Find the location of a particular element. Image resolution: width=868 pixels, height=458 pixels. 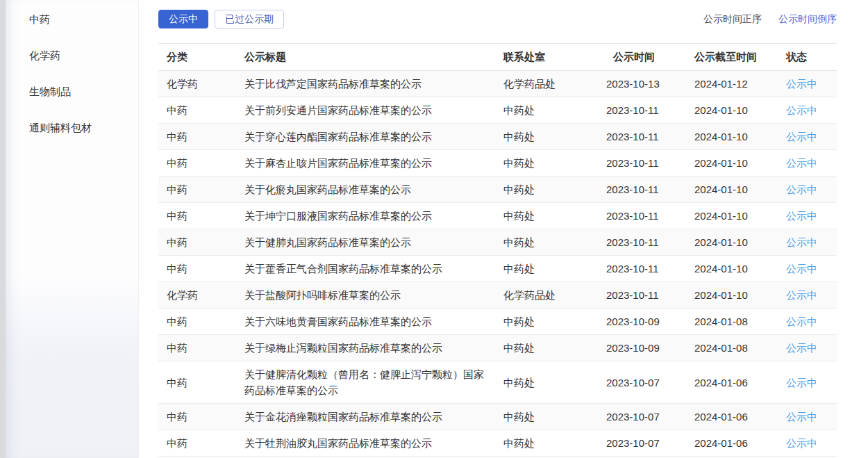

cell-office: 化学药品处 is located at coordinates (555, 84).